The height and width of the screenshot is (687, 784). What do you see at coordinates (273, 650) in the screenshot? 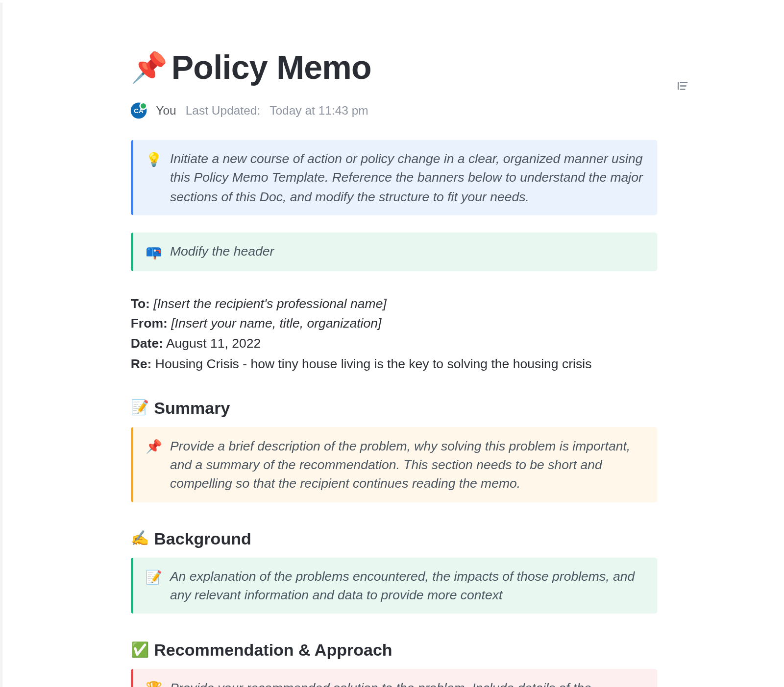
I see `recommendation-title: Recommendation & Approach` at bounding box center [273, 650].